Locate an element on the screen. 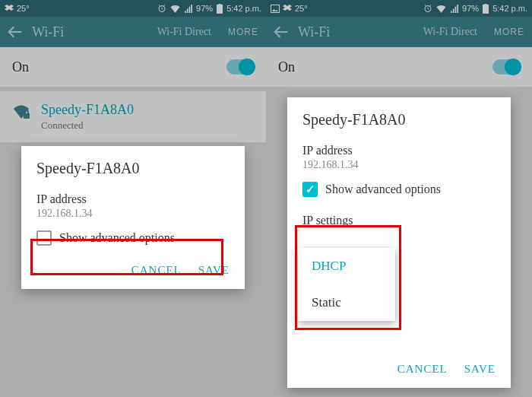 The width and height of the screenshot is (532, 397). show-advanced-row: ✓ Show advanced options is located at coordinates (399, 192).